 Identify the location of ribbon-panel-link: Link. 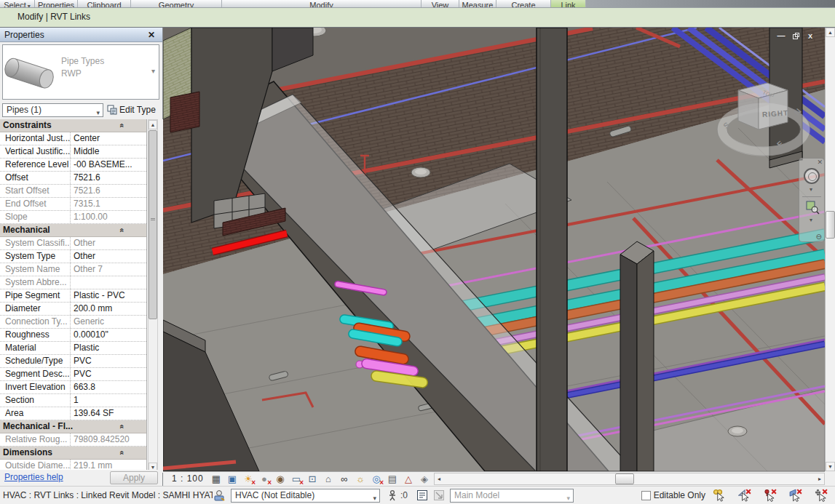
(569, 4).